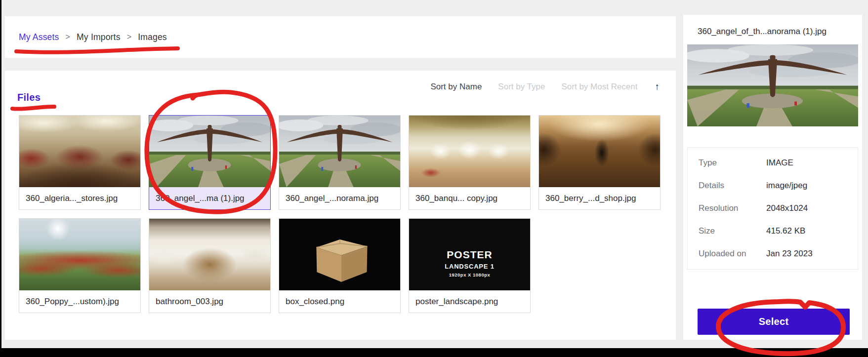 This screenshot has width=868, height=357. Describe the element at coordinates (340, 255) in the screenshot. I see `thumbnail-cardboard-box` at that location.